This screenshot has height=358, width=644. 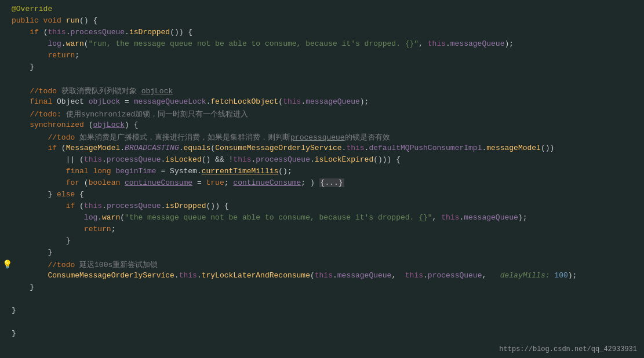 I want to click on line-23: 💡 //todo 延迟100s重新尝试加锁​, so click(x=322, y=265).